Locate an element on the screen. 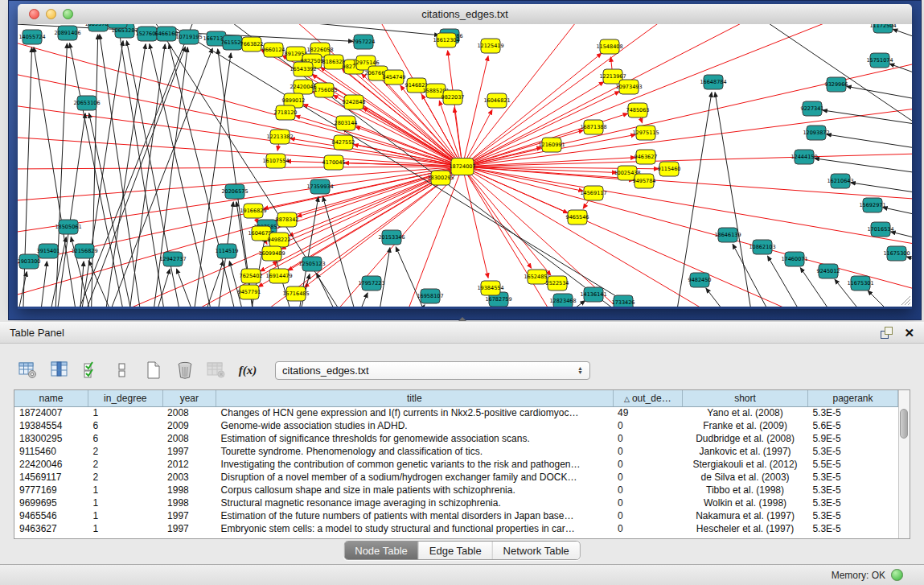 The width and height of the screenshot is (924, 585). graph-node: 2522534 is located at coordinates (558, 283).